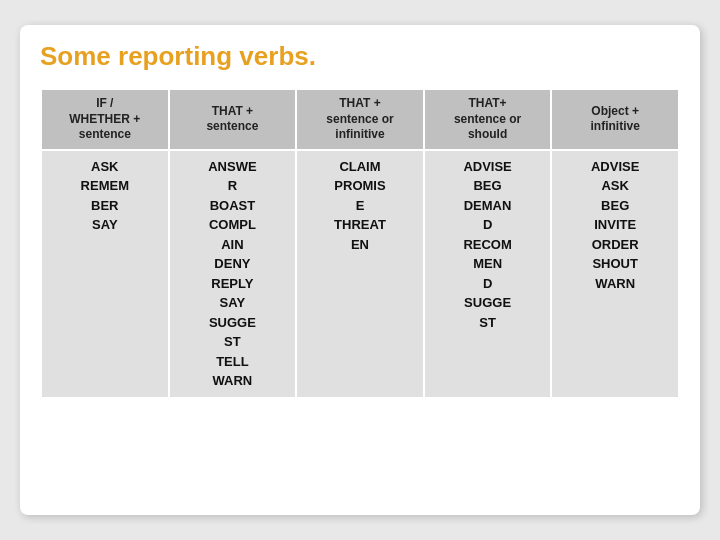 This screenshot has width=720, height=540. Describe the element at coordinates (360, 120) in the screenshot. I see `header-col-3: THAT + sentence or infinitive` at that location.